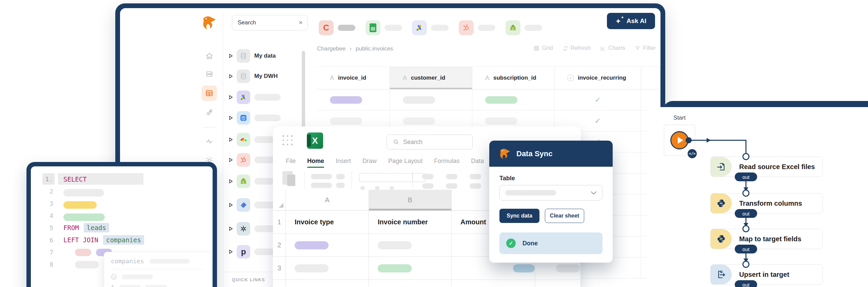 The height and width of the screenshot is (287, 868). What do you see at coordinates (598, 100) in the screenshot?
I see `table-cell: ✓` at bounding box center [598, 100].